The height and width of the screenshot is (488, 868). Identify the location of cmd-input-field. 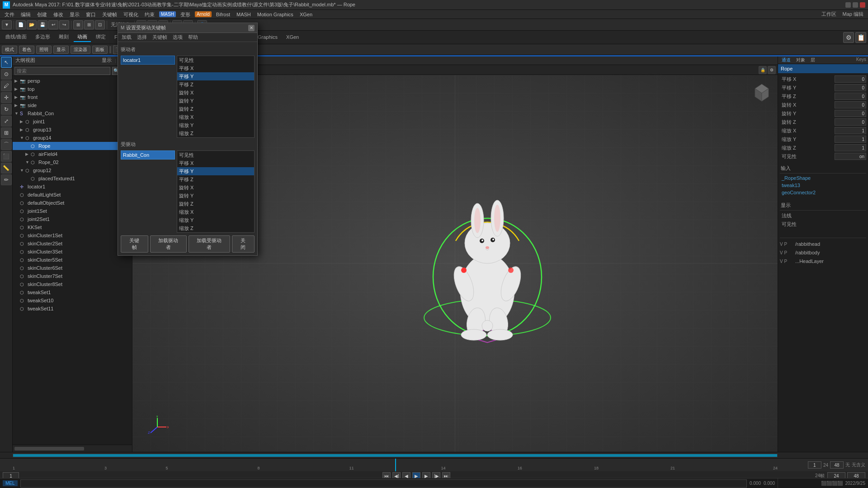
(383, 483).